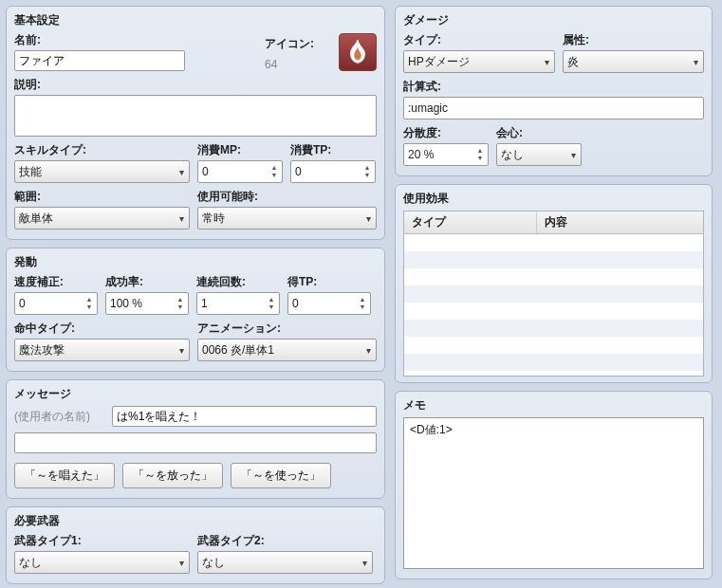 The height and width of the screenshot is (588, 722). I want to click on gain-tp-label: 得TP:, so click(329, 283).